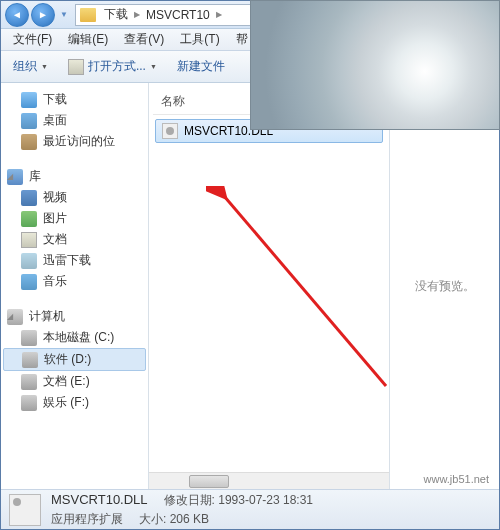 This screenshot has height=530, width=500. Describe the element at coordinates (74, 316) in the screenshot. I see `sidebar-item-computer: ◢计算机` at that location.